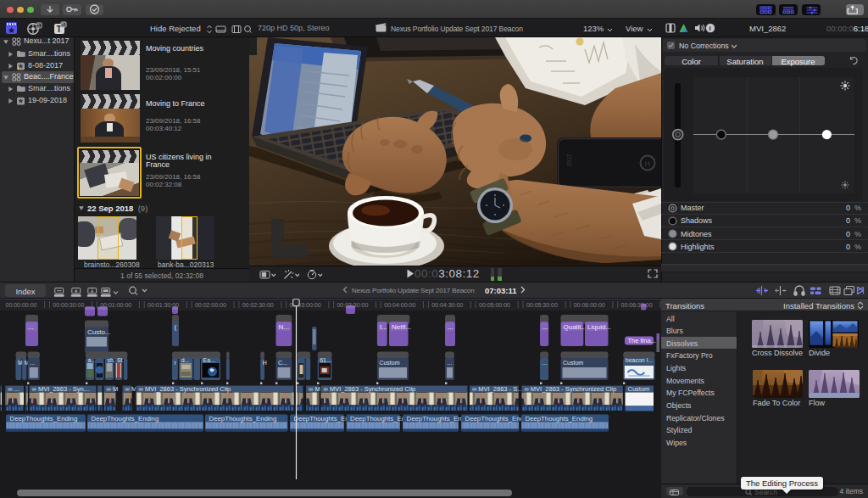  I want to click on svg-text: The fina..., so click(643, 341).